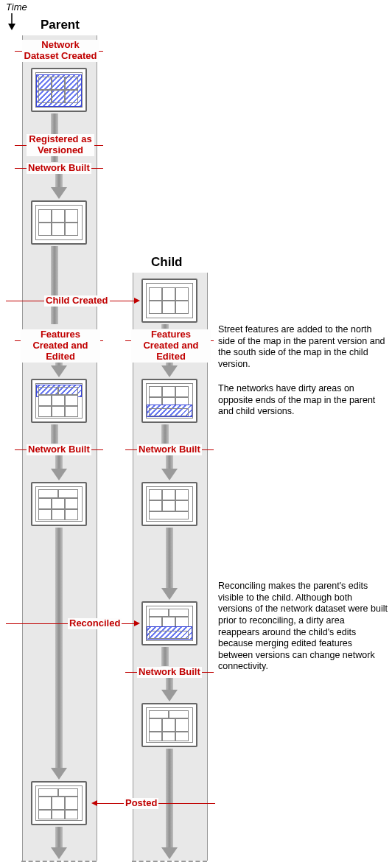  I want to click on time-label: Time, so click(16, 7).